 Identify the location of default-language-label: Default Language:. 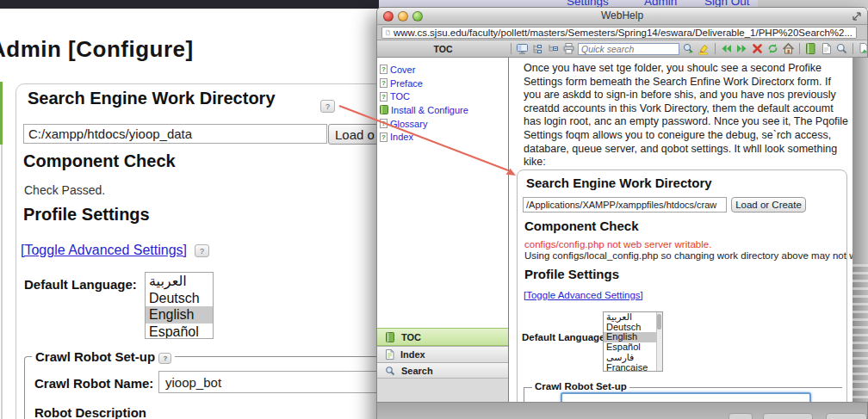
(565, 337).